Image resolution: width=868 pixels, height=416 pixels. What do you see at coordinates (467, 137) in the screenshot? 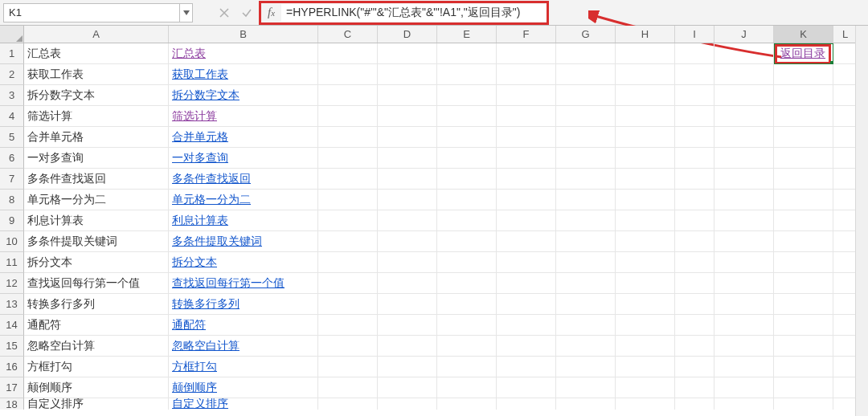
I see `cell-E5` at bounding box center [467, 137].